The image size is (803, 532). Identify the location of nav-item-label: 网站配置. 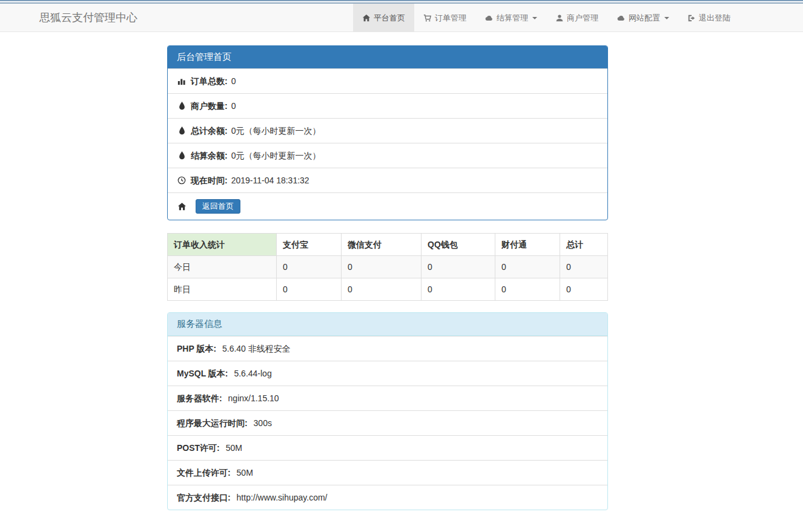
(644, 18).